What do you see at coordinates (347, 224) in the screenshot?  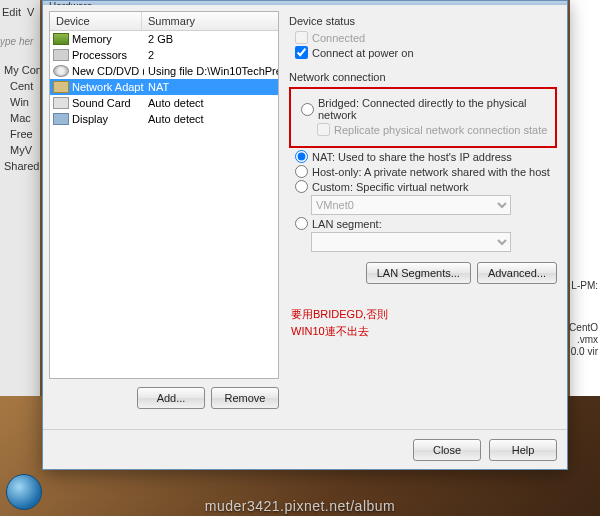 I see `lan-label: LAN segment:` at bounding box center [347, 224].